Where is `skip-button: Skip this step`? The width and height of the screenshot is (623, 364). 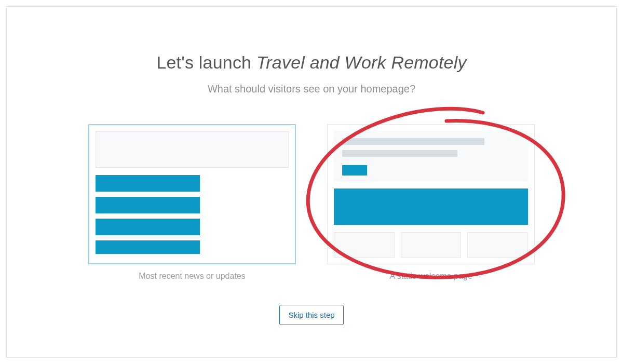
skip-button: Skip this step is located at coordinates (312, 315).